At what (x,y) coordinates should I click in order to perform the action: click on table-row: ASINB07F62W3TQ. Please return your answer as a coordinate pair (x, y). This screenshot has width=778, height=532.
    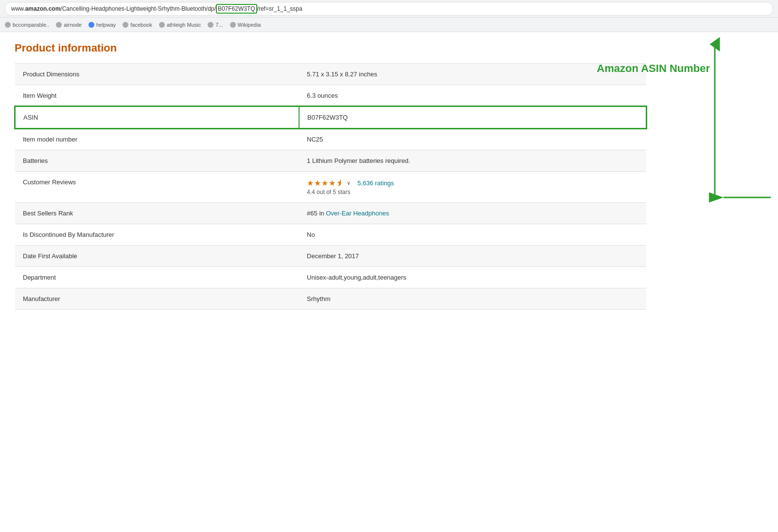
    Looking at the image, I should click on (331, 118).